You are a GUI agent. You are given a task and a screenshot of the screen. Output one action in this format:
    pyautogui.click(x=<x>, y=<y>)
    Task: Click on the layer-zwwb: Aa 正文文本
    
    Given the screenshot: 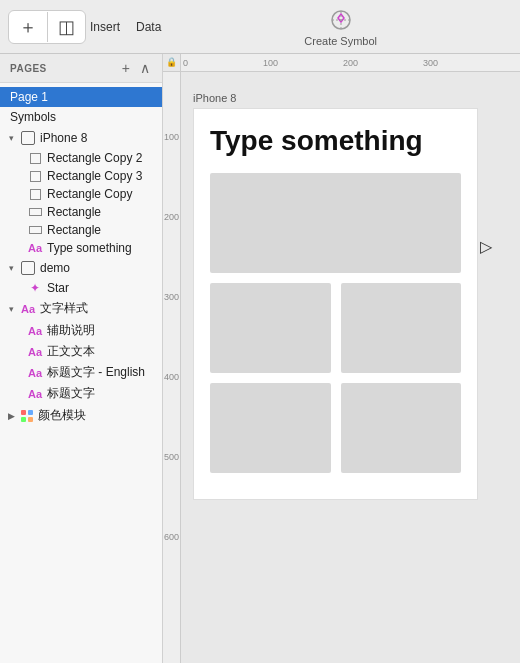 What is the action you would take?
    pyautogui.click(x=81, y=352)
    